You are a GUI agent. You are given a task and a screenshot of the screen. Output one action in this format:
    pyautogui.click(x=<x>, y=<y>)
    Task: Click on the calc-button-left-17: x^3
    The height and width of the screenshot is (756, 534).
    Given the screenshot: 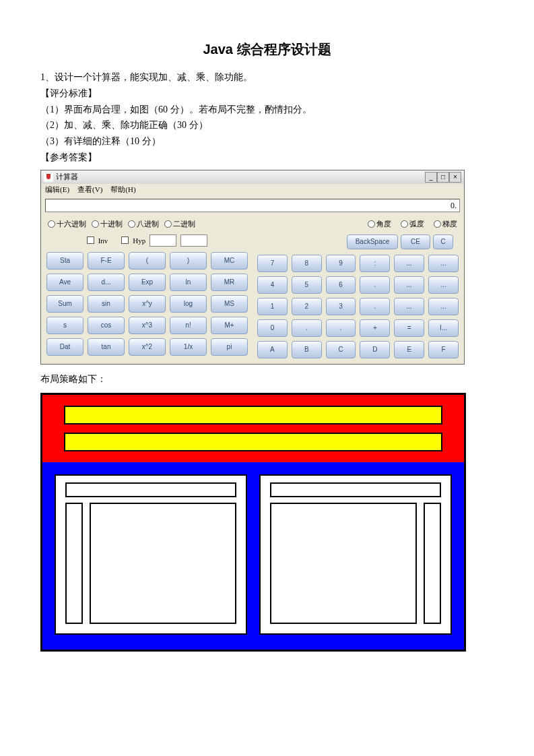 What is the action you would take?
    pyautogui.click(x=147, y=325)
    